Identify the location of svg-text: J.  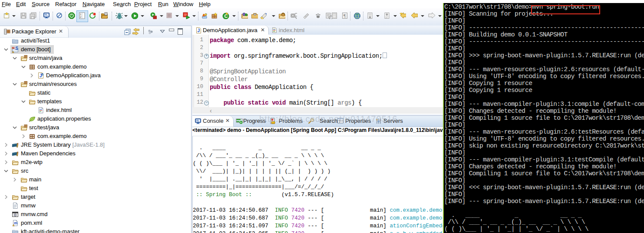
(199, 30).